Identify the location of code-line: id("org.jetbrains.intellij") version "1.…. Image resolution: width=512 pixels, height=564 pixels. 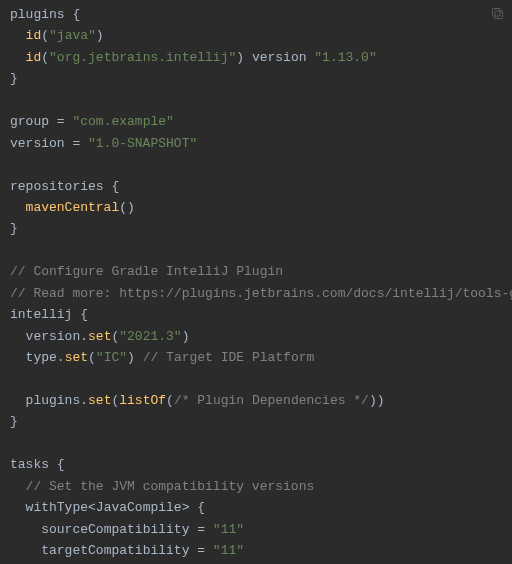
(194, 58).